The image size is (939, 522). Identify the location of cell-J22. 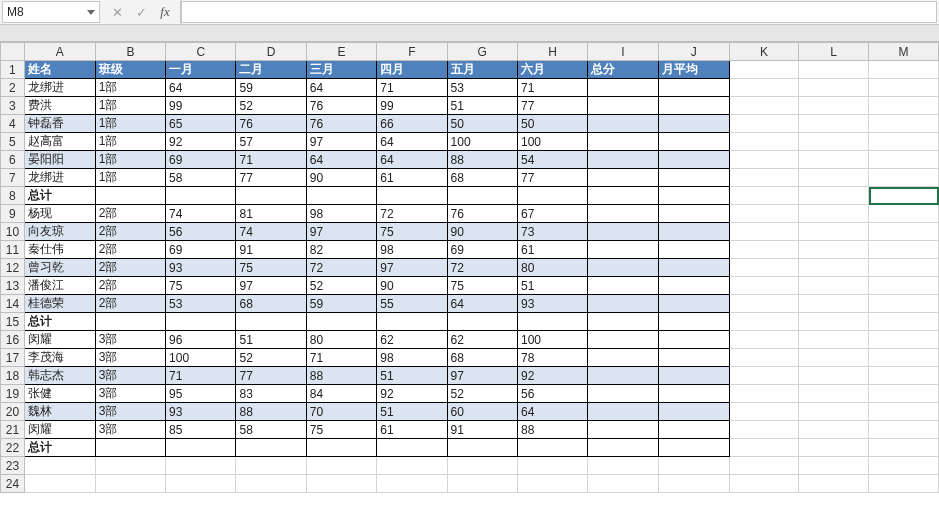
(694, 448).